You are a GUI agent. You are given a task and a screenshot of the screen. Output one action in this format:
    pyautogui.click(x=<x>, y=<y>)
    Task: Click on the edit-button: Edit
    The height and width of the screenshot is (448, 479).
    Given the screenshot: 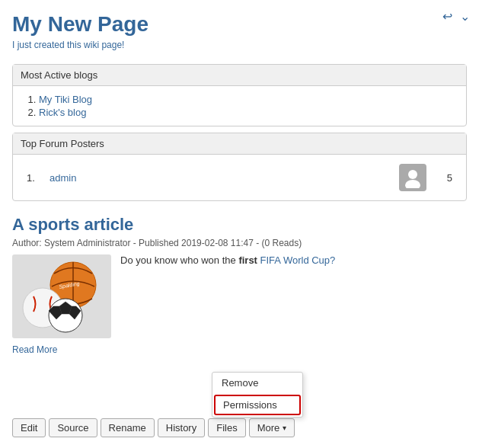 What is the action you would take?
    pyautogui.click(x=29, y=428)
    